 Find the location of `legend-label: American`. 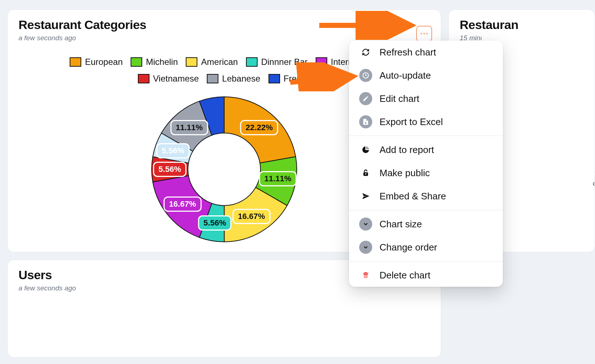

legend-label: American is located at coordinates (219, 62).